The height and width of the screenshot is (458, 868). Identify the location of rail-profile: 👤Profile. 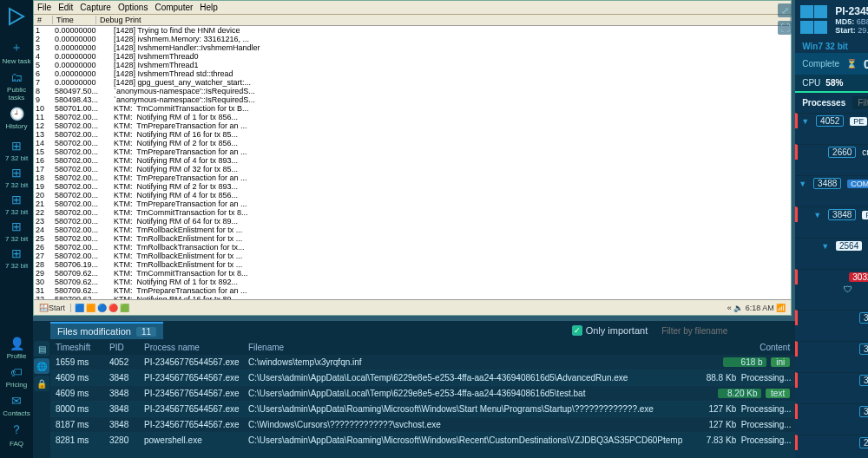
(16, 349).